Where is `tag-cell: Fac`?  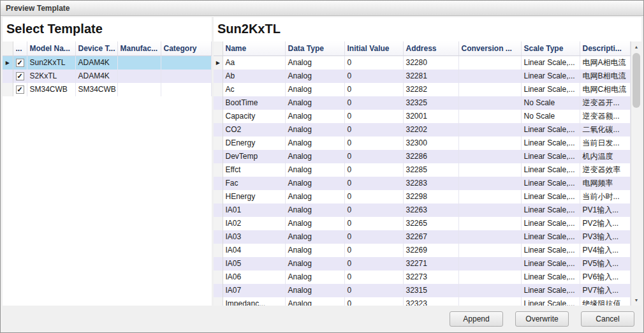
tag-cell: Fac is located at coordinates (254, 184).